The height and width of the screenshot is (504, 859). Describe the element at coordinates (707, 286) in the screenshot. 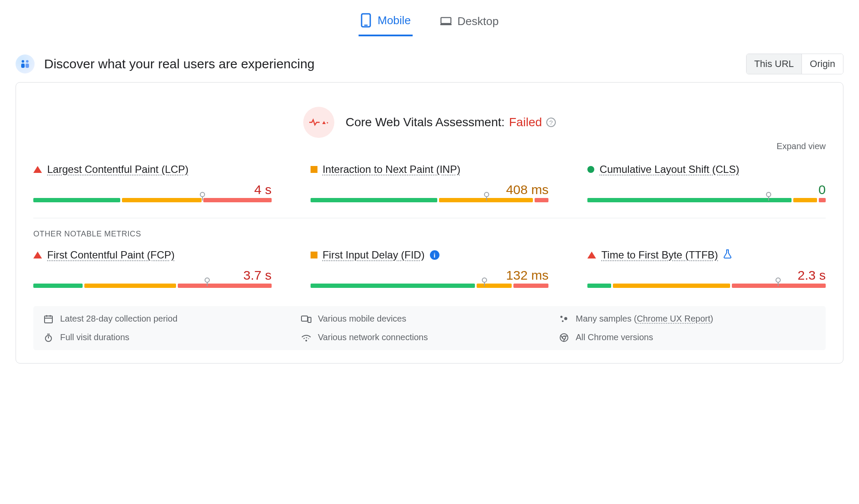

I see `metric-ttfb-bar` at that location.